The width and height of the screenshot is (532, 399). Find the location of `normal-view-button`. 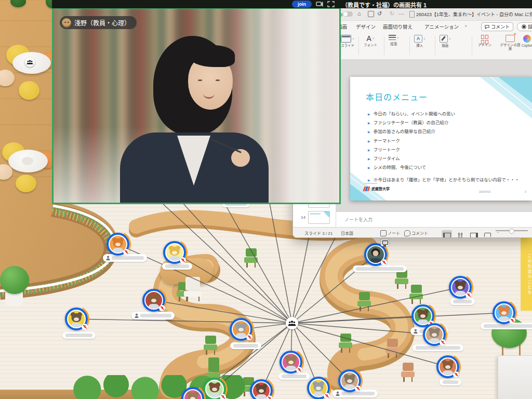

normal-view-button is located at coordinates (447, 234).